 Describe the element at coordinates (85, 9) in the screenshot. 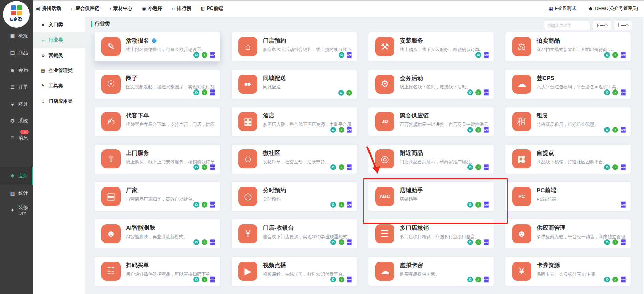

I see `top-nav-item-聚合供应链: ○聚合供应链` at that location.